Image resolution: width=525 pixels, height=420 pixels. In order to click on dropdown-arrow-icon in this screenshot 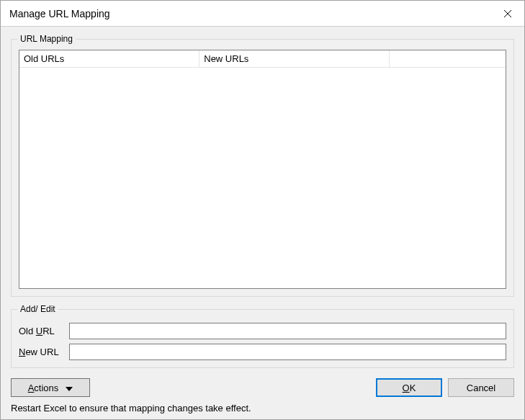, I will do `click(69, 388)`.